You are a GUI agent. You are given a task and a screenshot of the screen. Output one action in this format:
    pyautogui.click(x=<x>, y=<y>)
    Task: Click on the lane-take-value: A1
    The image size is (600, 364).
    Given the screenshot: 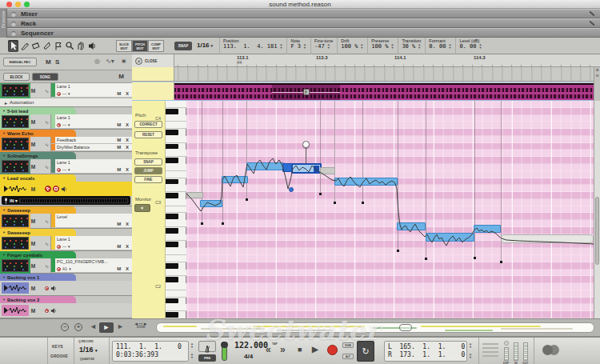 What is the action you would take?
    pyautogui.click(x=65, y=269)
    